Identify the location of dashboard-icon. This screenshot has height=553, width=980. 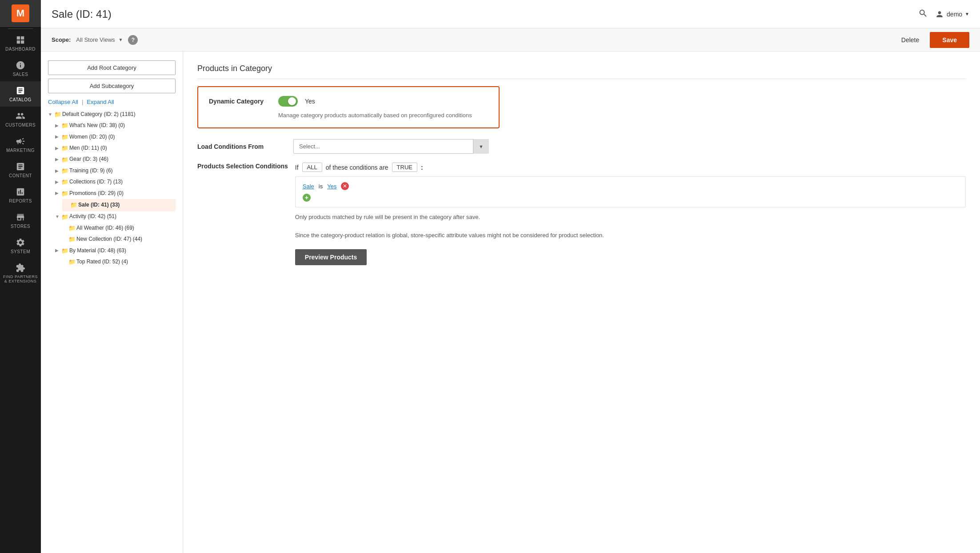
(20, 40).